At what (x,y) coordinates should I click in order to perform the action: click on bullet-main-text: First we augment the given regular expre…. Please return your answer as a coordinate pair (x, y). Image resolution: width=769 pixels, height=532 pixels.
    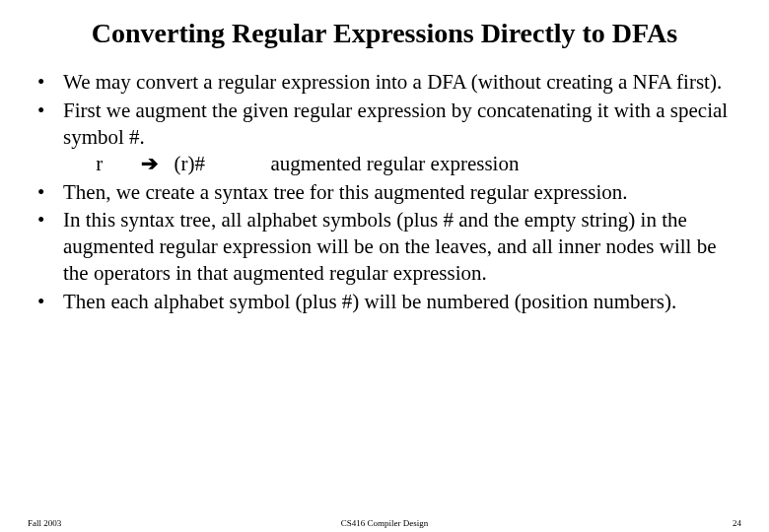
    Looking at the image, I should click on (395, 124).